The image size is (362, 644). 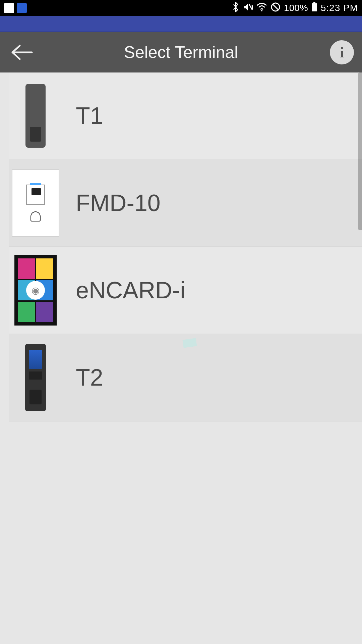 What do you see at coordinates (185, 291) in the screenshot?
I see `terminal-item-encard: ◉ eNCARD-i` at bounding box center [185, 291].